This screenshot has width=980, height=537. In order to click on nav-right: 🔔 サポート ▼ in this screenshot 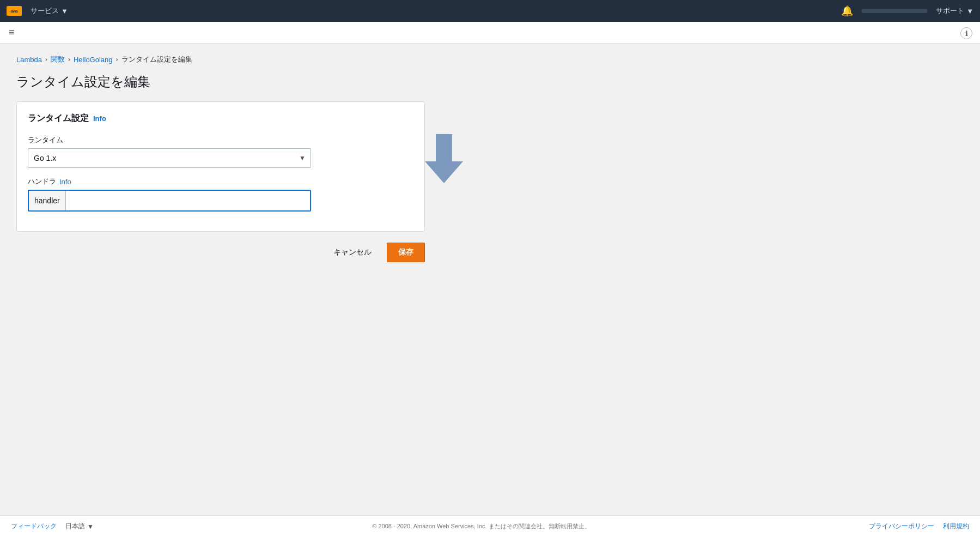, I will do `click(908, 11)`.